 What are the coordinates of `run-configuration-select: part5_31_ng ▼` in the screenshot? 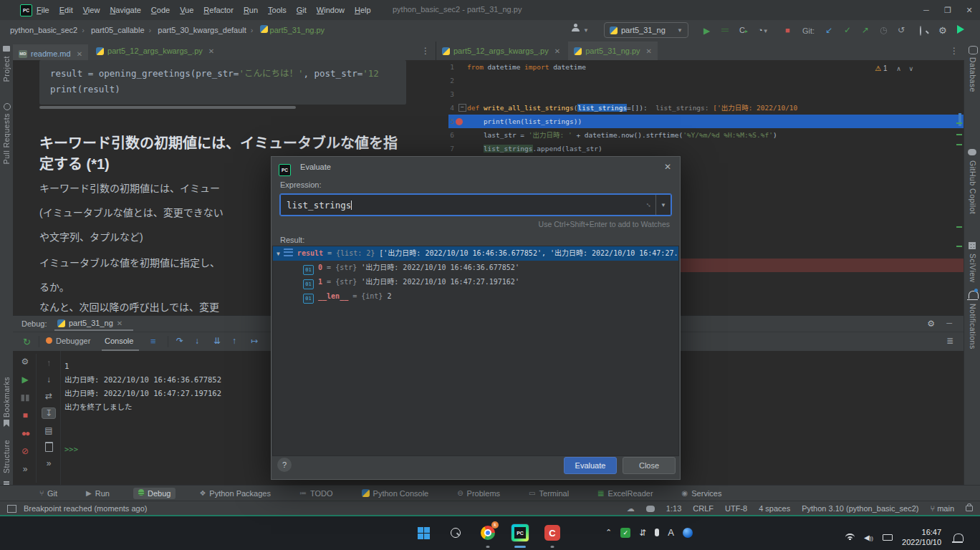 It's located at (646, 30).